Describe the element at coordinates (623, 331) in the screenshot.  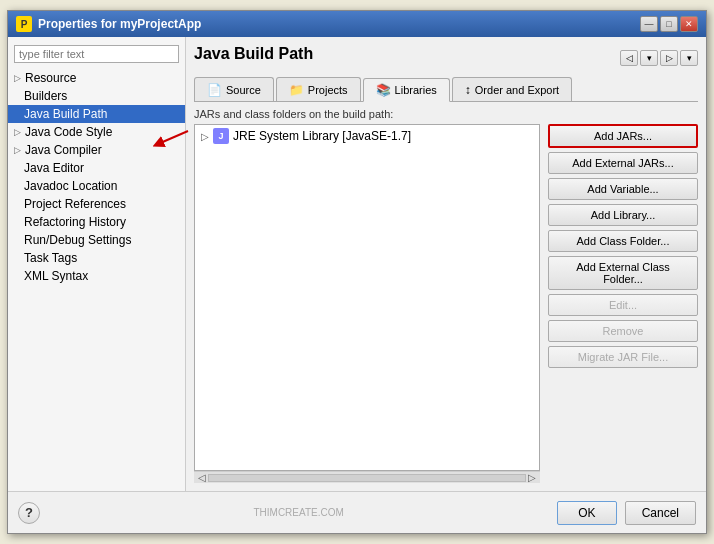
I see `remove-button: Remove` at that location.